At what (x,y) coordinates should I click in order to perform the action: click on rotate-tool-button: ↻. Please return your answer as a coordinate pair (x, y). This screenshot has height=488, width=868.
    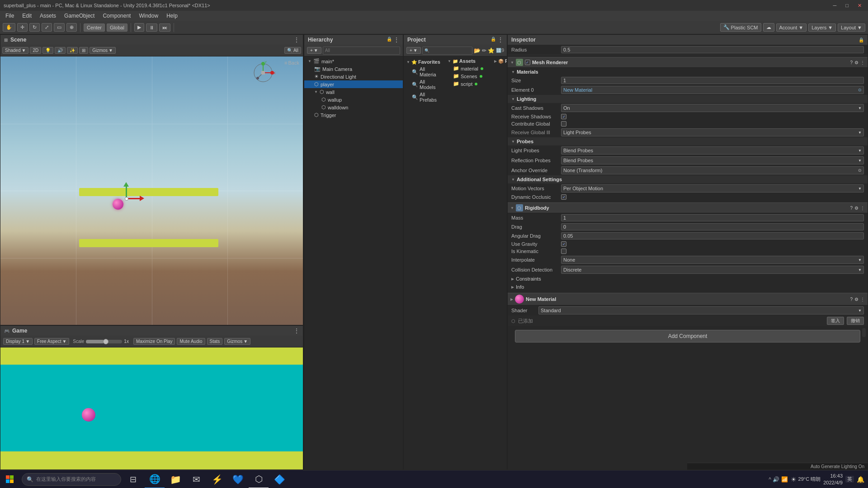
    Looking at the image, I should click on (34, 27).